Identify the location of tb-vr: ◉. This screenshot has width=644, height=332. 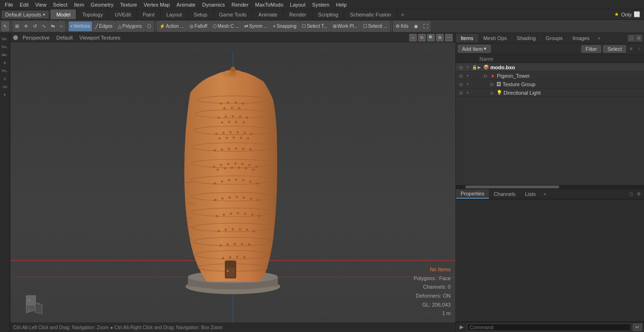
(416, 26).